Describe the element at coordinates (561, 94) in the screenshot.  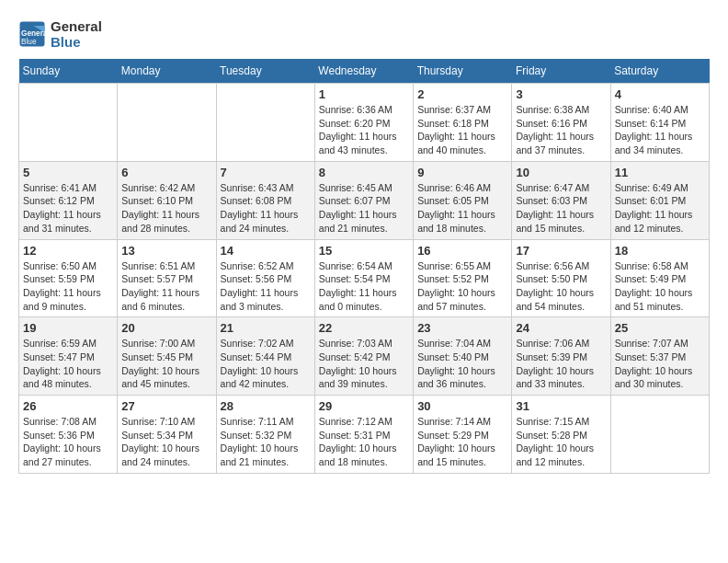
I see `day-number: 3` at that location.